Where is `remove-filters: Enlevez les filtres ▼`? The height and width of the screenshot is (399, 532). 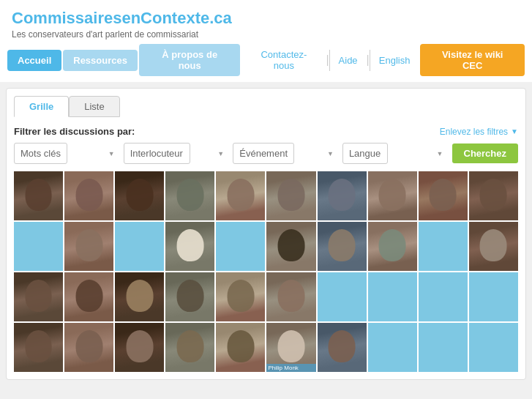
remove-filters: Enlevez les filtres ▼ is located at coordinates (479, 132).